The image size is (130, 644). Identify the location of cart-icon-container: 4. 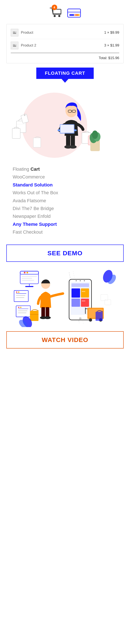
(56, 13).